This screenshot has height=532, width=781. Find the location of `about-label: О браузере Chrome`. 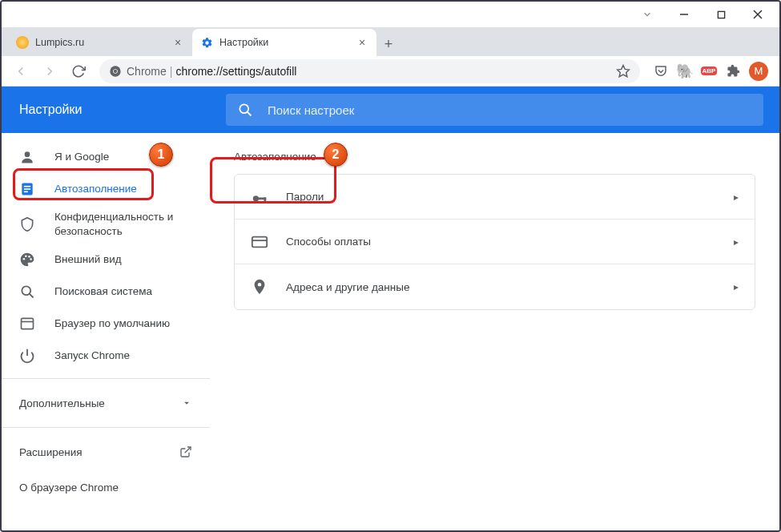

about-label: О браузере Chrome is located at coordinates (69, 487).